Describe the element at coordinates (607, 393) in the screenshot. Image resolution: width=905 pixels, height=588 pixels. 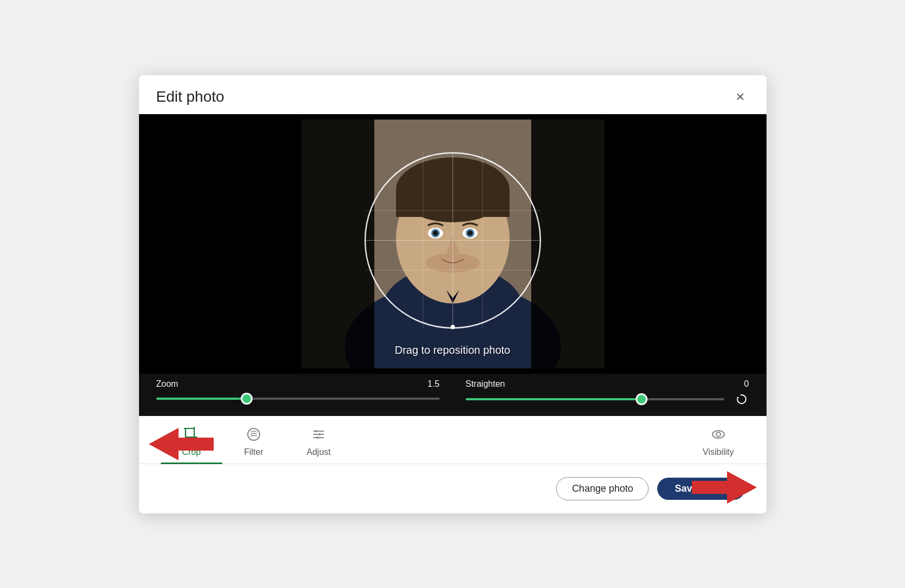
I see `straighten-slider-group: Straighten 0` at that location.